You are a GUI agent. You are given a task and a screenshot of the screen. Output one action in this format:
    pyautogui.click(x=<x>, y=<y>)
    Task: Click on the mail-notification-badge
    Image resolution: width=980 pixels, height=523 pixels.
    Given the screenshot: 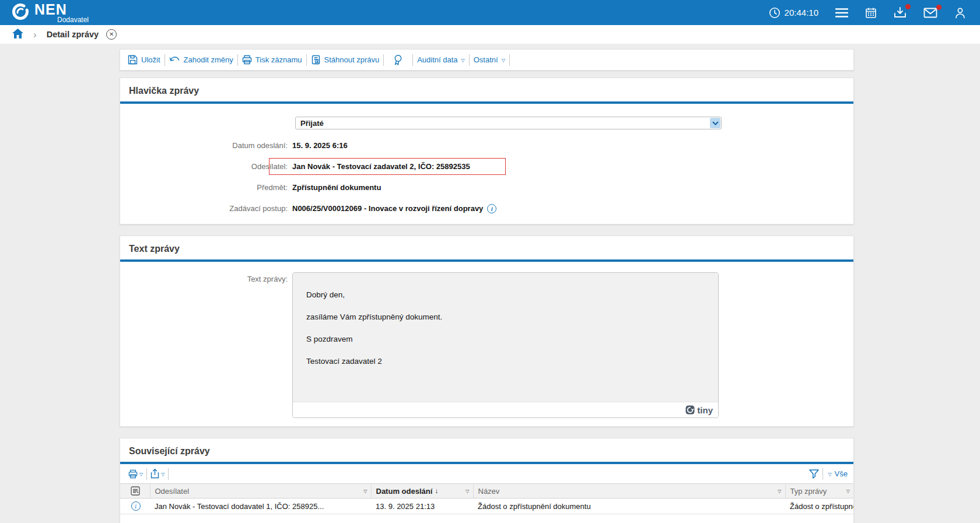 What is the action you would take?
    pyautogui.click(x=939, y=7)
    